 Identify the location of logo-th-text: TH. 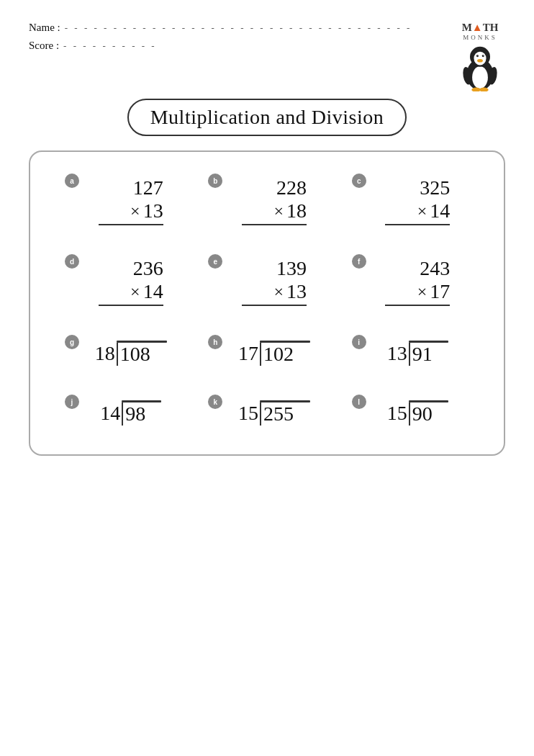
(491, 27).